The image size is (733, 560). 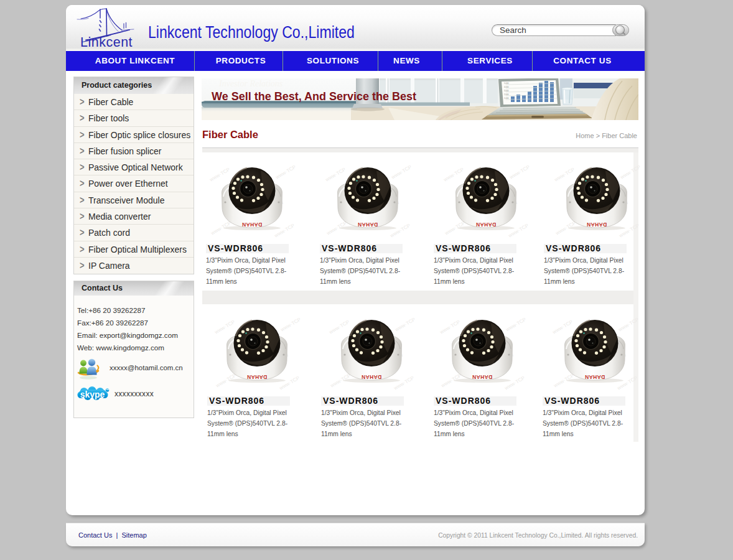 I want to click on svg-text: Linkcent, so click(x=106, y=42).